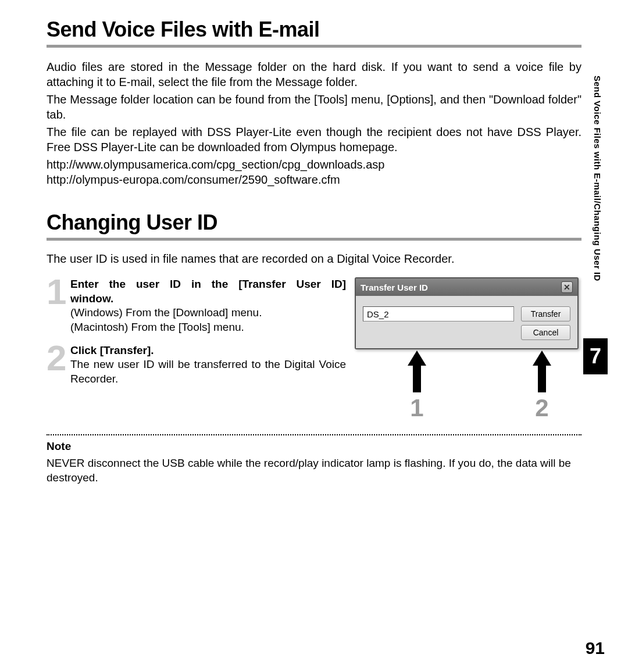 The image size is (628, 672). I want to click on divider2, so click(314, 240).